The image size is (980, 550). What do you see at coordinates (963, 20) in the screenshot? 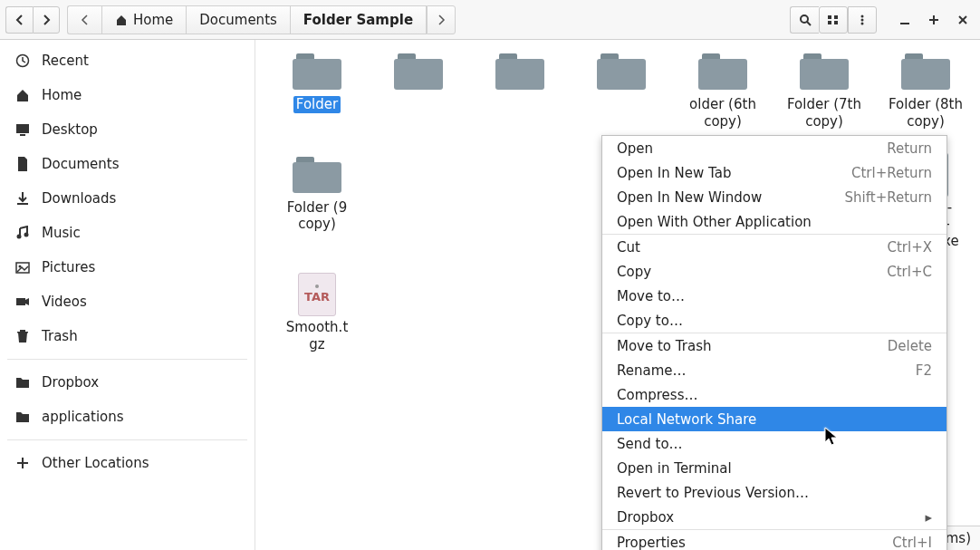
I see `close-button` at bounding box center [963, 20].